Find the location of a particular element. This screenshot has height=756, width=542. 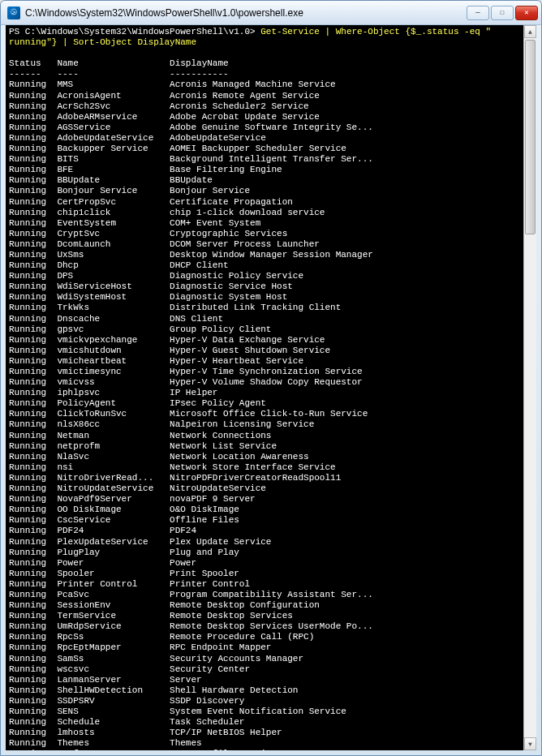

service-row: Running gpsvc Group Policy Client is located at coordinates (265, 329).